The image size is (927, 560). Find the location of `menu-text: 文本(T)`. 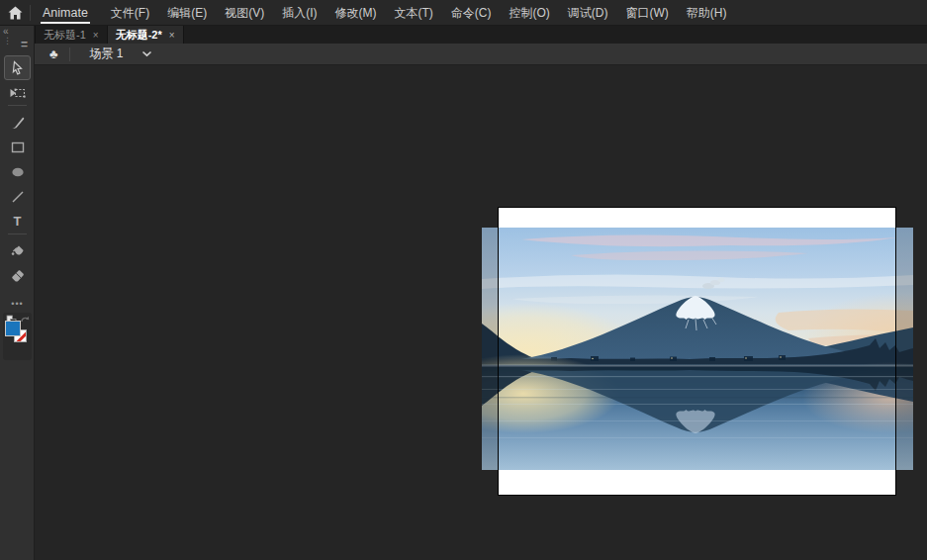

menu-text: 文本(T) is located at coordinates (414, 13).